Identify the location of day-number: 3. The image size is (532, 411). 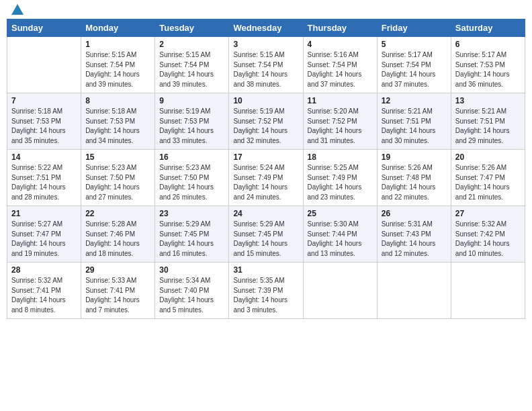
(266, 44).